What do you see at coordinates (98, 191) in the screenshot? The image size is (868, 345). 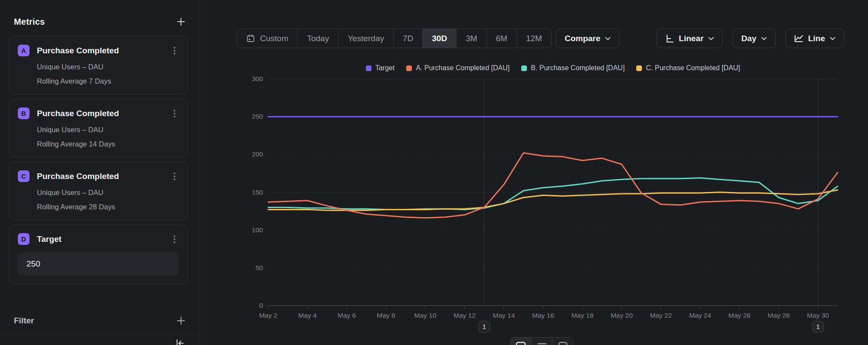 I see `metric-card: CPurchase CompletedUnique Users – DAURol…` at bounding box center [98, 191].